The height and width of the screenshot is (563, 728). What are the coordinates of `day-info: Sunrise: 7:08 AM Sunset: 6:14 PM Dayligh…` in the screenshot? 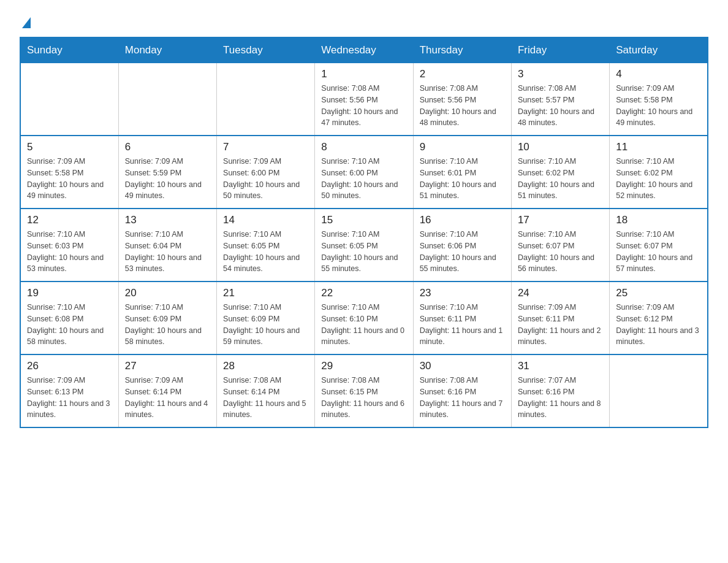 It's located at (266, 397).